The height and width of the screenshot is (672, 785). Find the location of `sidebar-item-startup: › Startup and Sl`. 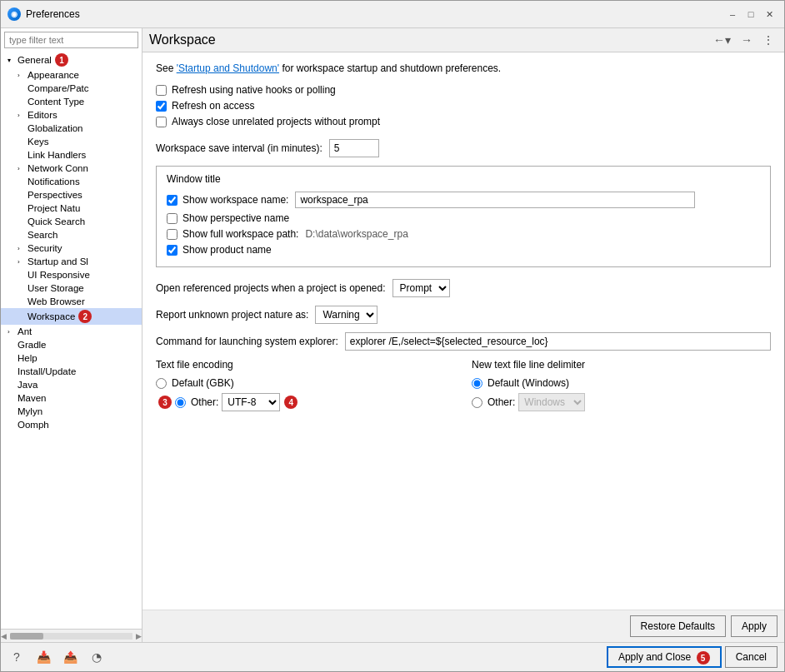

sidebar-item-startup: › Startup and Sl is located at coordinates (72, 261).